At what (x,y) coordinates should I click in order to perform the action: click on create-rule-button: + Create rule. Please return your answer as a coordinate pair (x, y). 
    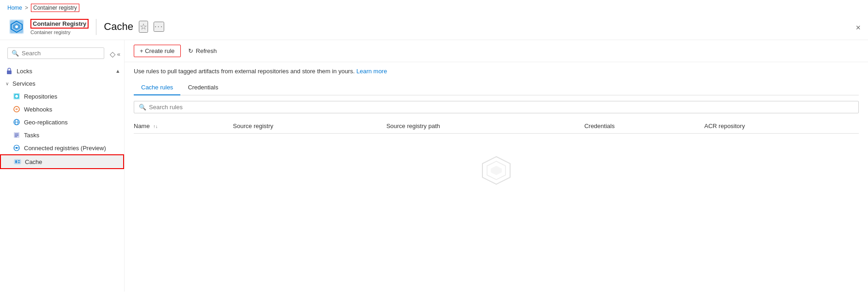
    Looking at the image, I should click on (157, 51).